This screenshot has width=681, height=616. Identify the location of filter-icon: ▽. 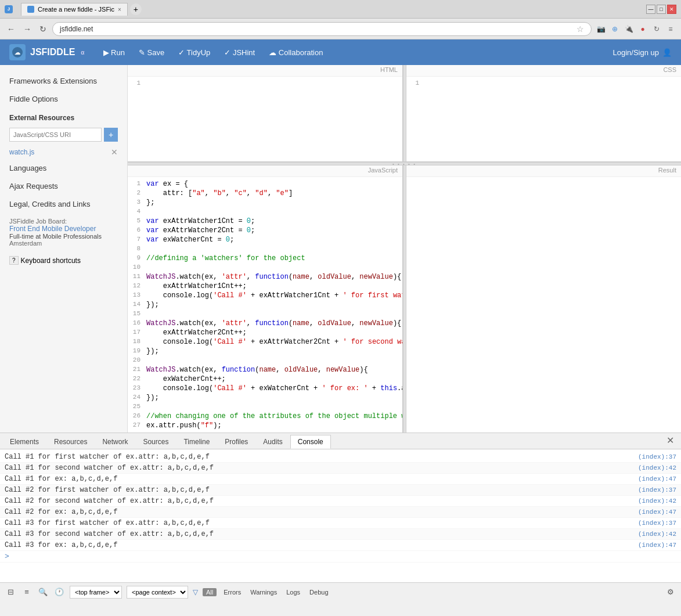
(195, 592).